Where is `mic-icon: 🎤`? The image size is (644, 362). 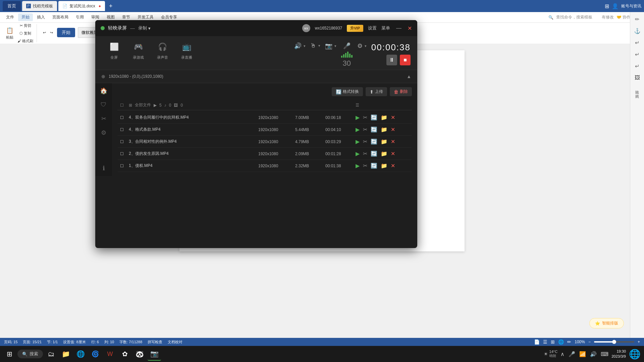 mic-icon: 🎤 is located at coordinates (347, 46).